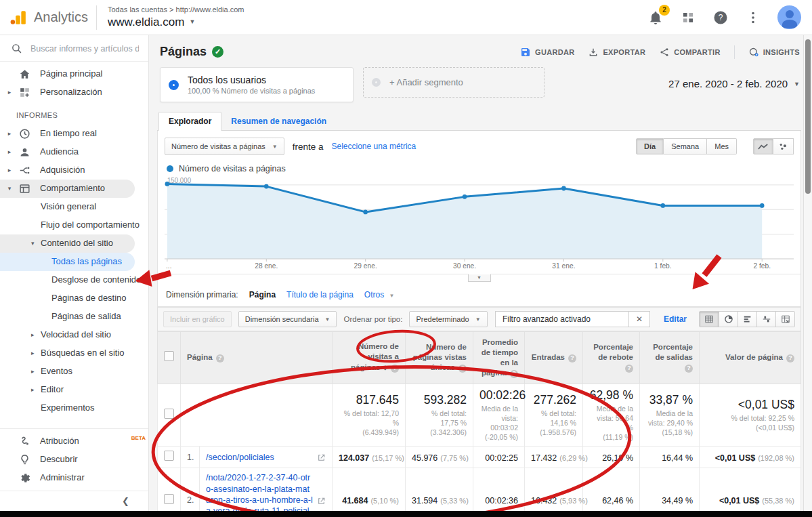  What do you see at coordinates (74, 317) in the screenshot?
I see `sidebar-item-paginas-de-salida: Páginas de salida` at bounding box center [74, 317].